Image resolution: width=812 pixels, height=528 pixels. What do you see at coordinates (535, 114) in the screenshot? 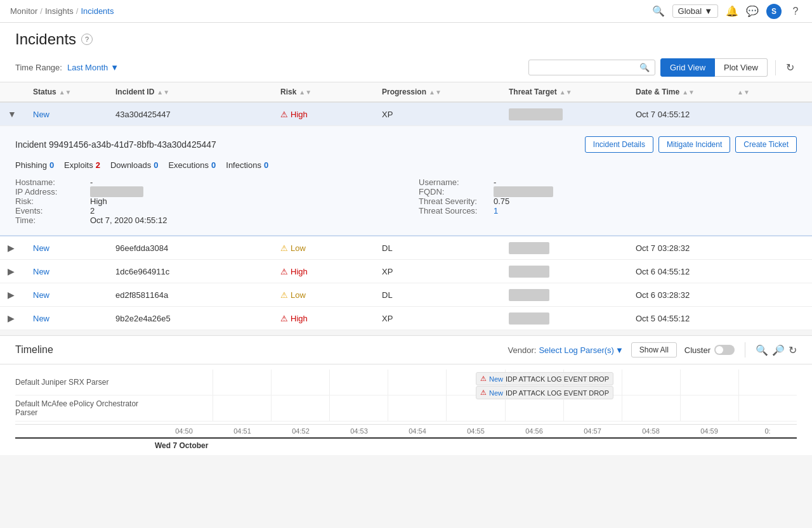
I see `threat-target-blurred` at bounding box center [535, 114].